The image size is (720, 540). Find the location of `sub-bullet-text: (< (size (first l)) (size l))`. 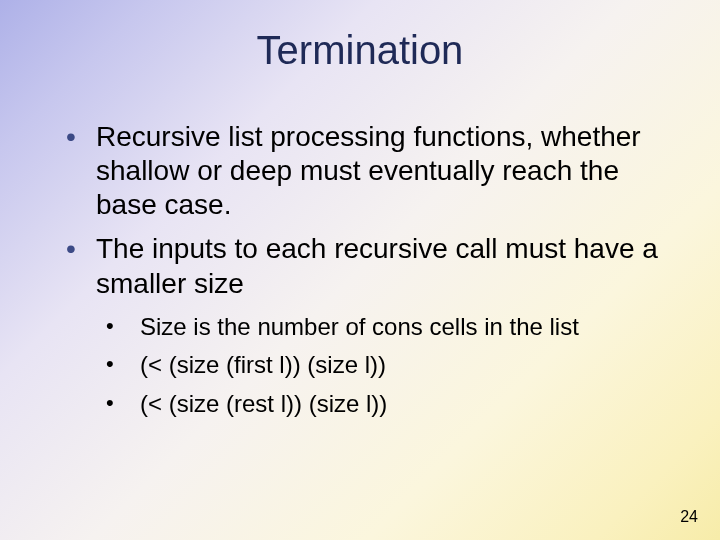

sub-bullet-text: (< (size (first l)) (size l)) is located at coordinates (263, 364).